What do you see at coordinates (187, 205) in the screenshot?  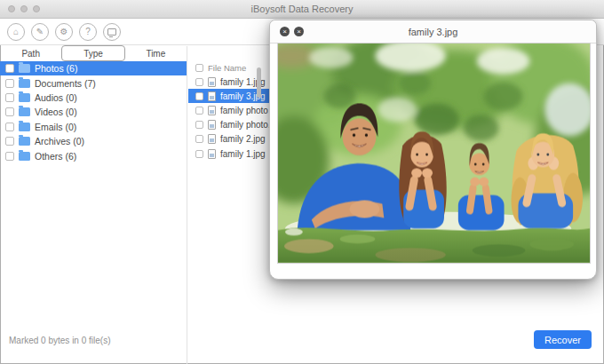 I see `panel-divider` at bounding box center [187, 205].